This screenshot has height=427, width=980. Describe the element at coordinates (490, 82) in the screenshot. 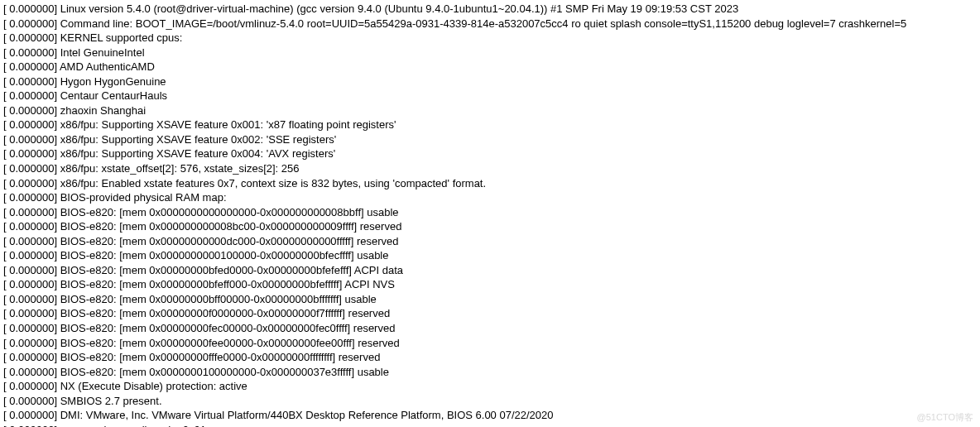

I see `log-line: [ 0.000000] Hygon HygonGenuine` at that location.